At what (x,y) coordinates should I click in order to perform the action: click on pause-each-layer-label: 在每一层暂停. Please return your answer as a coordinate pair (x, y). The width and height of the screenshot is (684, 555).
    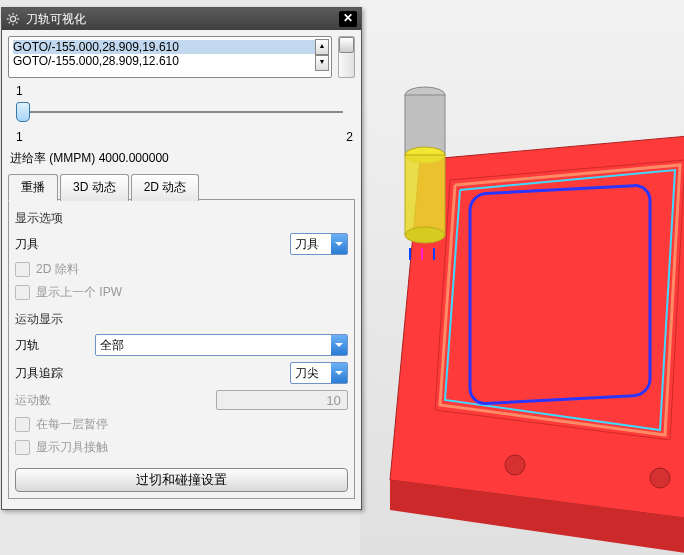
    Looking at the image, I should click on (72, 424).